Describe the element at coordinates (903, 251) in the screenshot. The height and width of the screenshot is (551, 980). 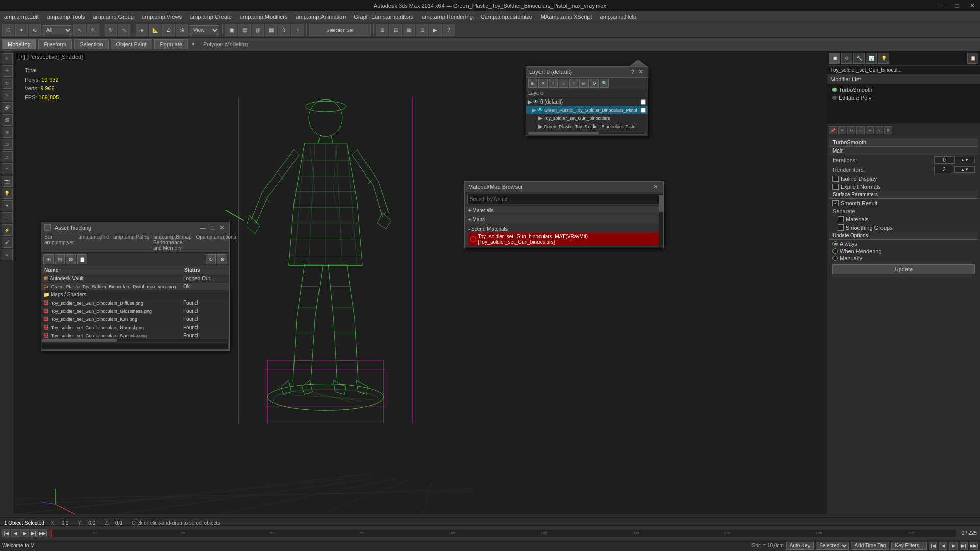
I see `when-rendering-row: When Rendering` at that location.